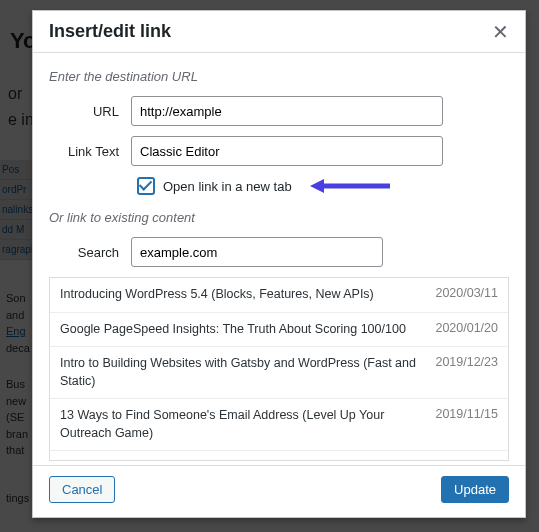  What do you see at coordinates (242, 372) in the screenshot?
I see `result-title: Intro to Building Websites with Gatsby a…` at bounding box center [242, 372].